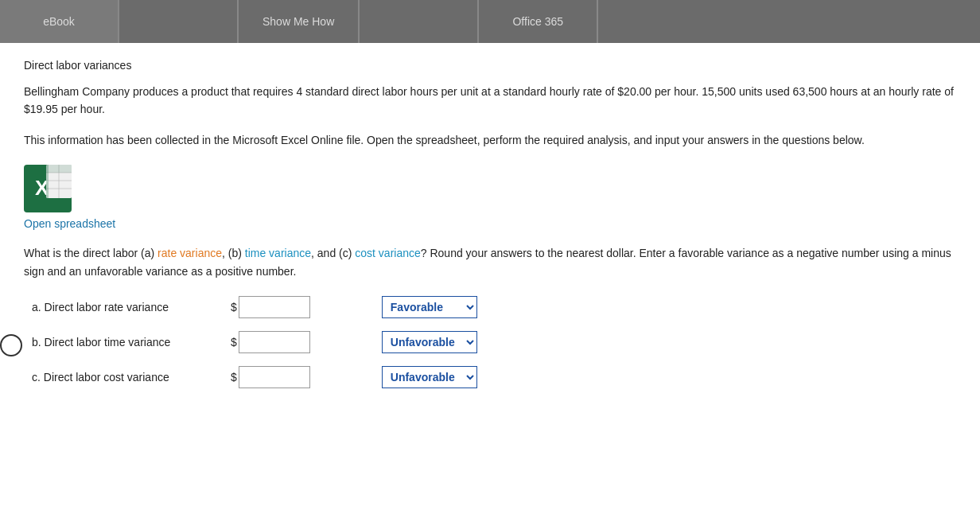  Describe the element at coordinates (332, 253) in the screenshot. I see `question-mid2: , and (c)` at that location.